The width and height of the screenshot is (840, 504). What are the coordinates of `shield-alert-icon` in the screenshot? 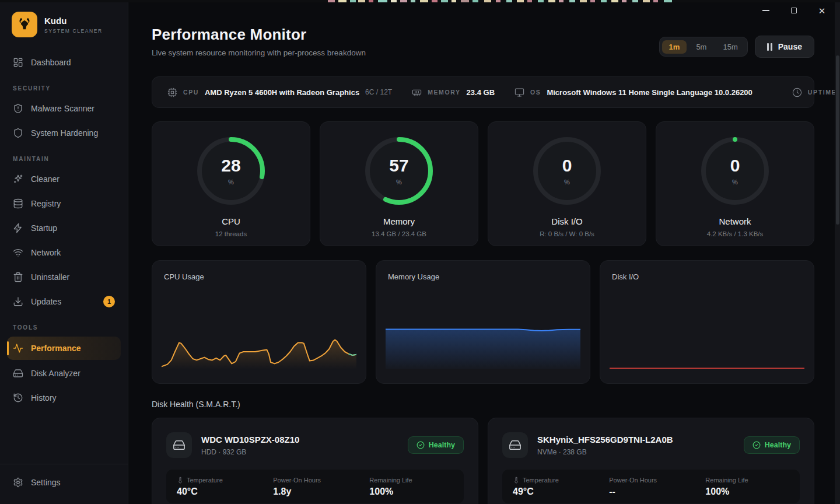 It's located at (18, 108).